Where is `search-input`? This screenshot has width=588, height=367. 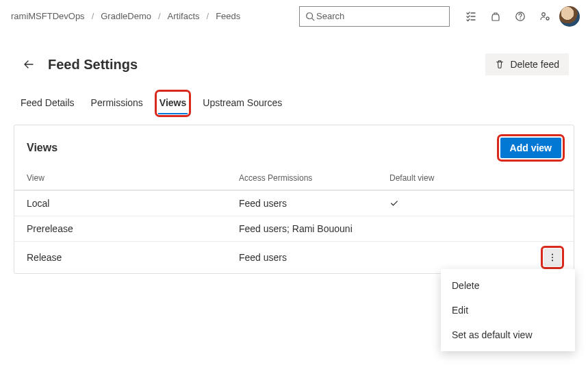
search-input is located at coordinates (379, 16).